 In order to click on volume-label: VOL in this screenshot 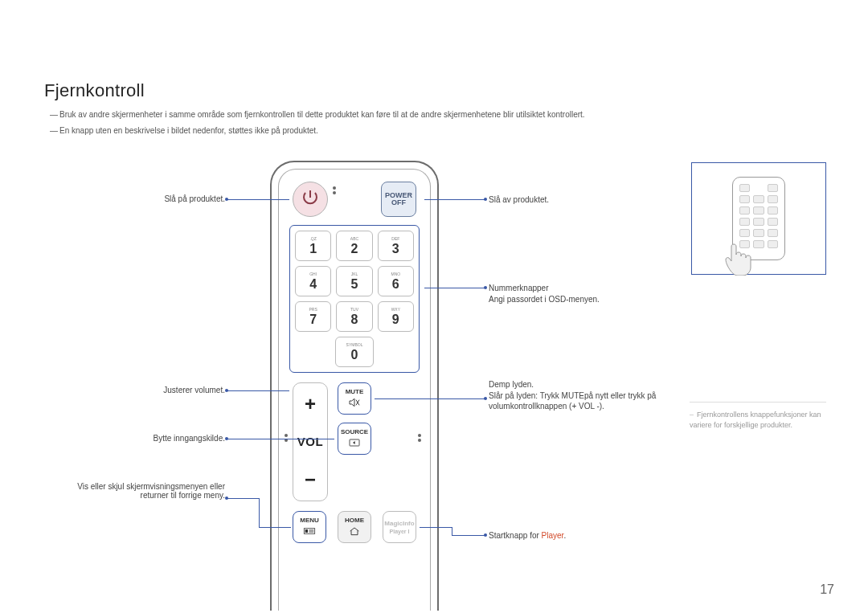, I will do `click(310, 442)`.